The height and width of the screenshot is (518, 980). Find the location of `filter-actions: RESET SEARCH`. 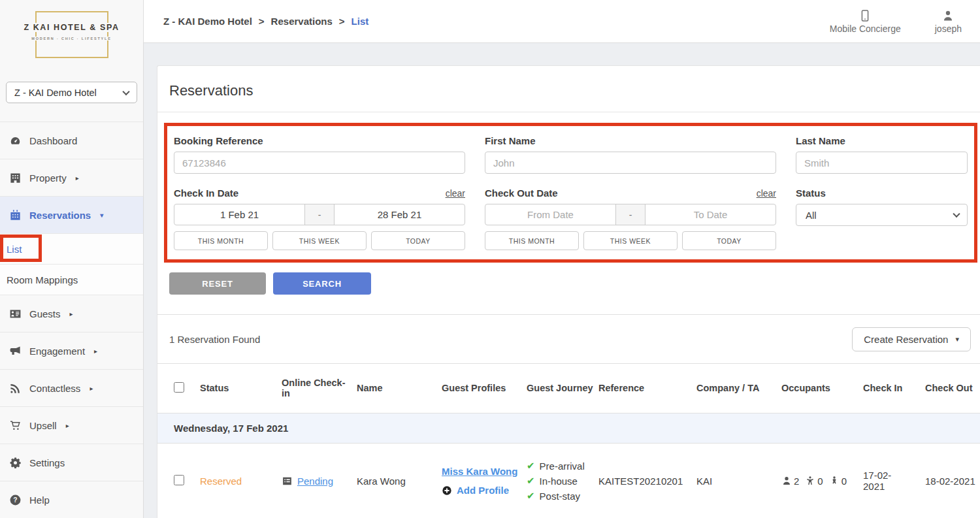

filter-actions: RESET SEARCH is located at coordinates (575, 283).